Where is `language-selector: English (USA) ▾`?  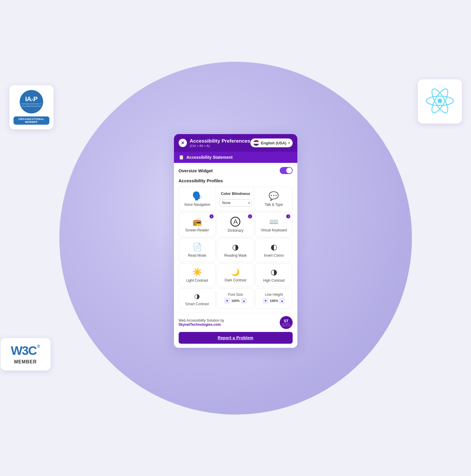 language-selector: English (USA) ▾ is located at coordinates (271, 143).